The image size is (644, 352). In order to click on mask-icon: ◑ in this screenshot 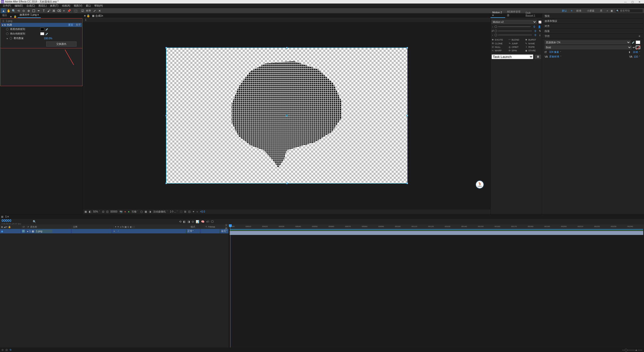, I will do `click(150, 212)`.